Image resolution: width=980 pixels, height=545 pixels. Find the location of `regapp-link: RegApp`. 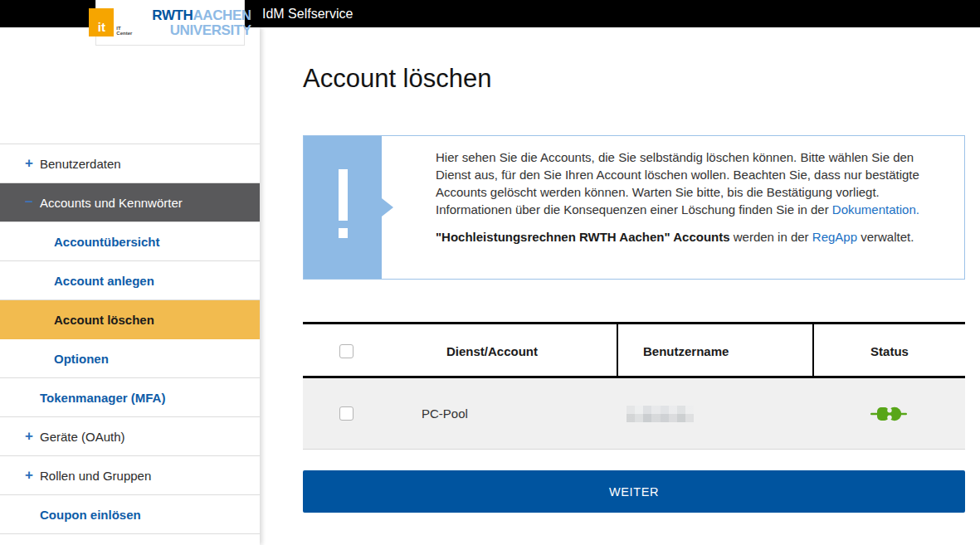

regapp-link: RegApp is located at coordinates (835, 237).